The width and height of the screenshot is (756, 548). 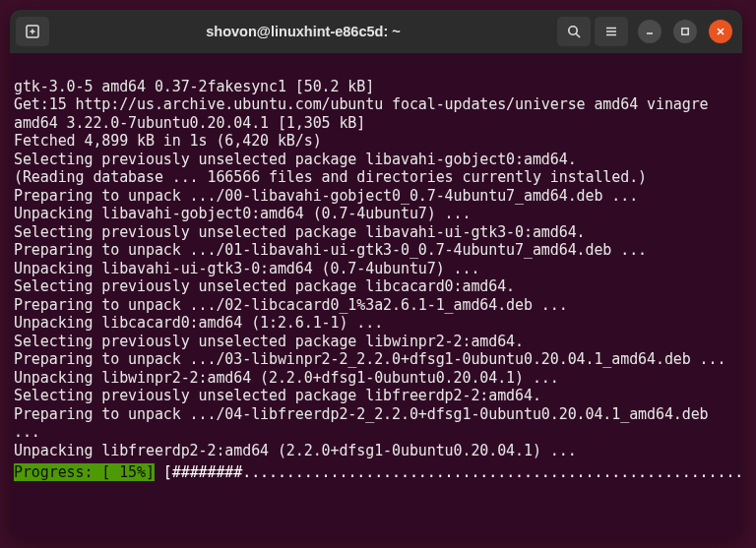 What do you see at coordinates (377, 423) in the screenshot?
I see `terminal-line: Preparing to unpack .../04-libfreerdp2-2…` at bounding box center [377, 423].